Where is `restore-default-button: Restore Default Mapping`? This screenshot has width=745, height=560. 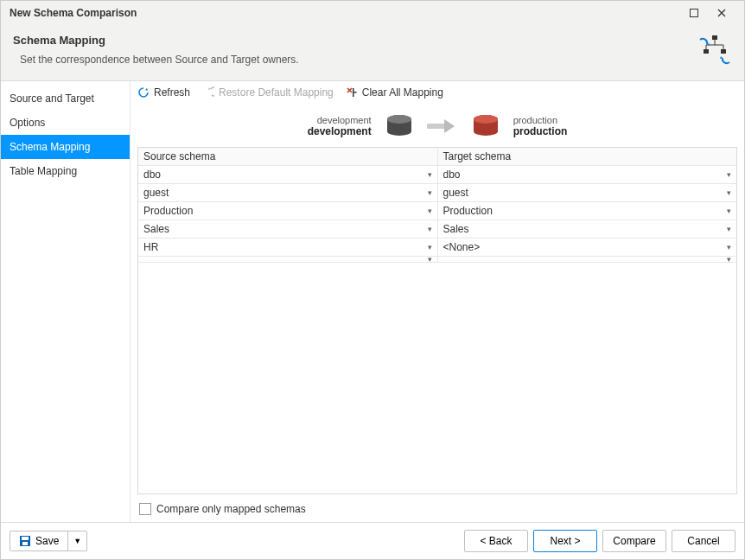
restore-default-button: Restore Default Mapping is located at coordinates (268, 92).